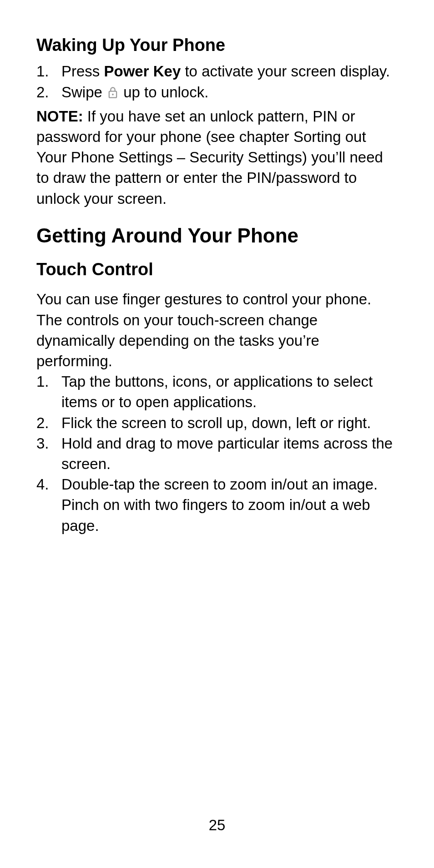  Describe the element at coordinates (217, 157) in the screenshot. I see `note-block: NOTE: If you have set an unlock pattern,…` at that location.